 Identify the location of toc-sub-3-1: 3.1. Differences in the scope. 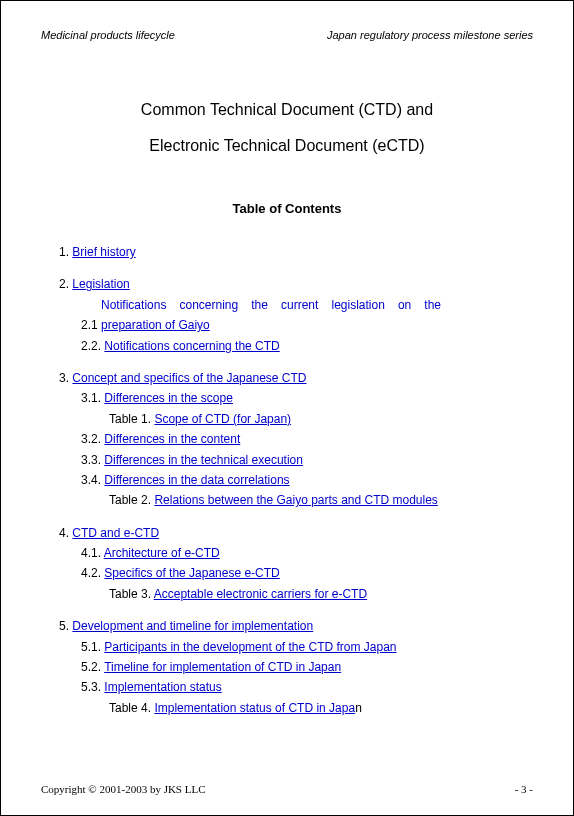
(291, 398).